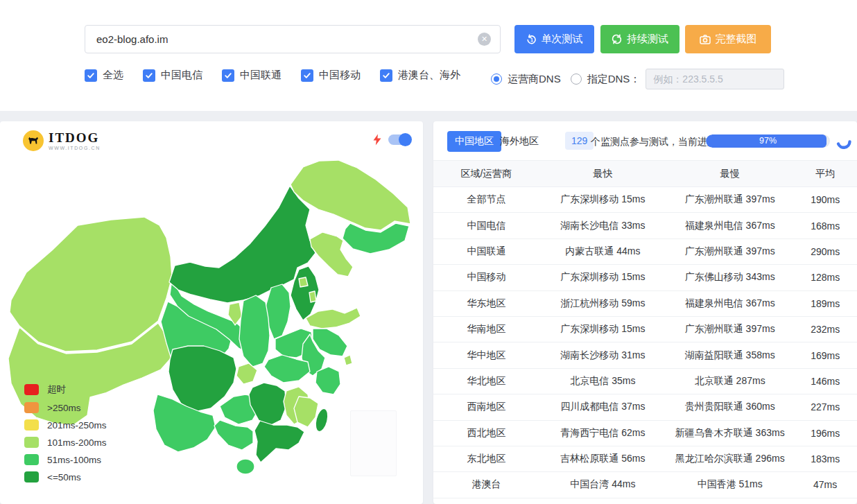 This screenshot has height=504, width=857. I want to click on legend-item: 101ms-200ms, so click(65, 442).